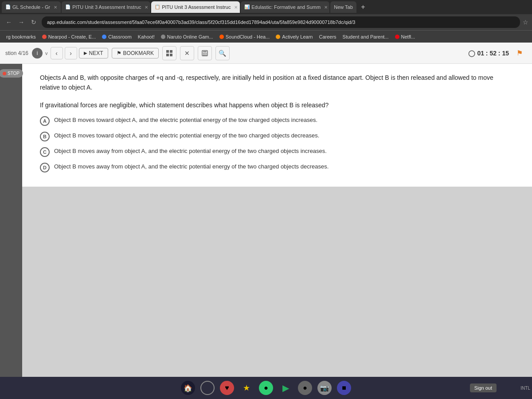 The image size is (532, 399). I want to click on bookmark-student-parent: Student and Parent..., so click(366, 37).